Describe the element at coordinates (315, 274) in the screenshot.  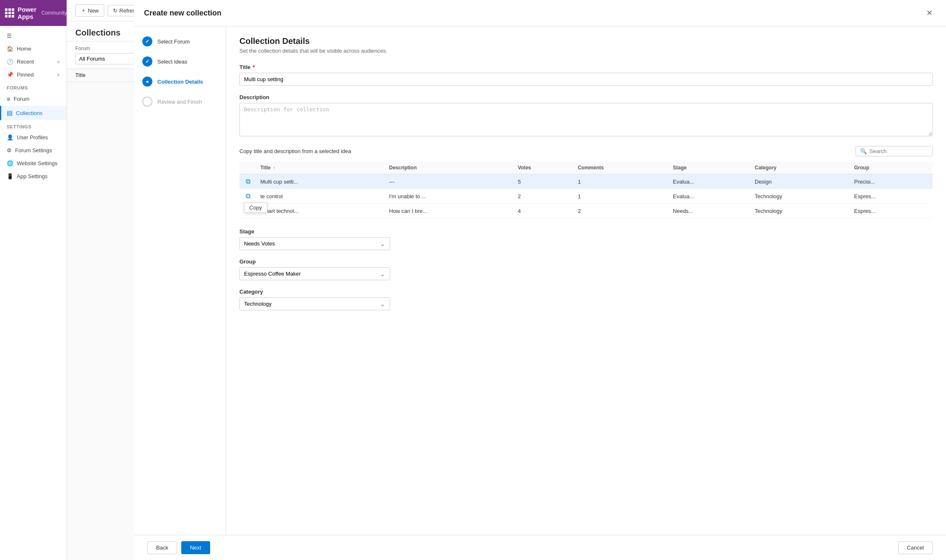
I see `group-select-wrapper: Espresso Coffee Maker Precision Grinder` at that location.